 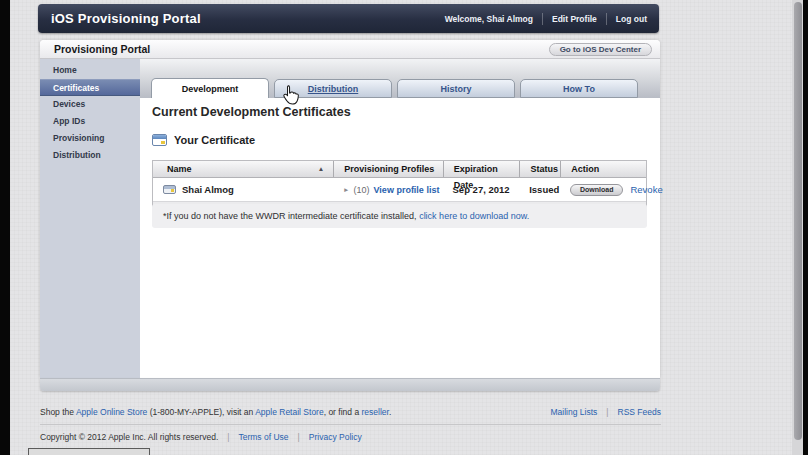 What do you see at coordinates (474, 216) in the screenshot?
I see `wwdr-download-link: click here to download now.` at bounding box center [474, 216].